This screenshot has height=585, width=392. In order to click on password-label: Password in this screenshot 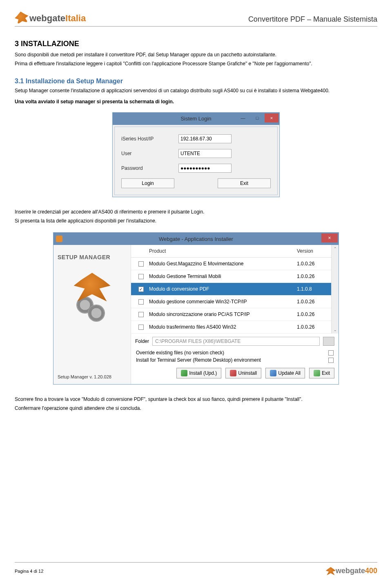, I will do `click(150, 168)`.